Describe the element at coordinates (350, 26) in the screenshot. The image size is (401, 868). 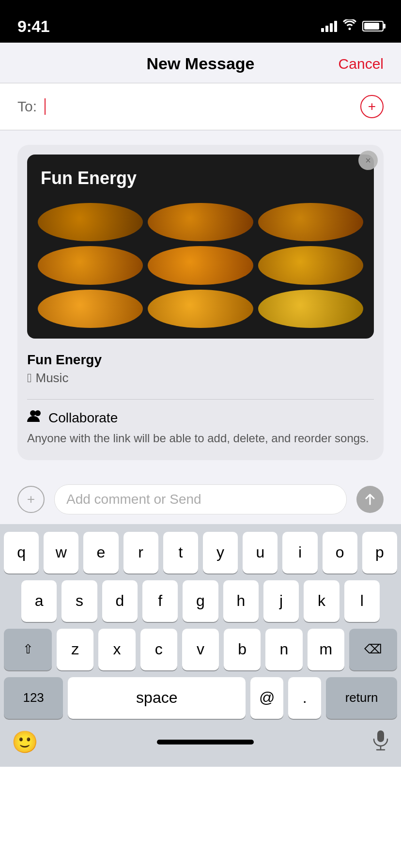
I see `wifi-icon` at that location.